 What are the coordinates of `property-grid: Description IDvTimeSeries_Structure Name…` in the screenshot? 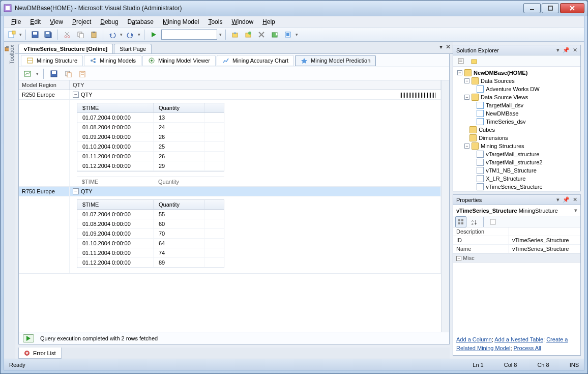 It's located at (517, 280).